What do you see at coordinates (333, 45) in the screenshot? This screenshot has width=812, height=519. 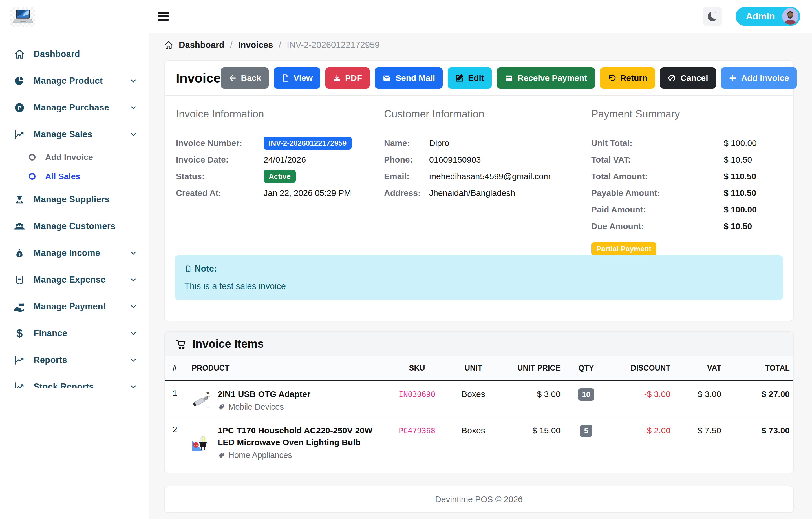 I see `breadcrumb-current: INV-2-20260122172959` at bounding box center [333, 45].